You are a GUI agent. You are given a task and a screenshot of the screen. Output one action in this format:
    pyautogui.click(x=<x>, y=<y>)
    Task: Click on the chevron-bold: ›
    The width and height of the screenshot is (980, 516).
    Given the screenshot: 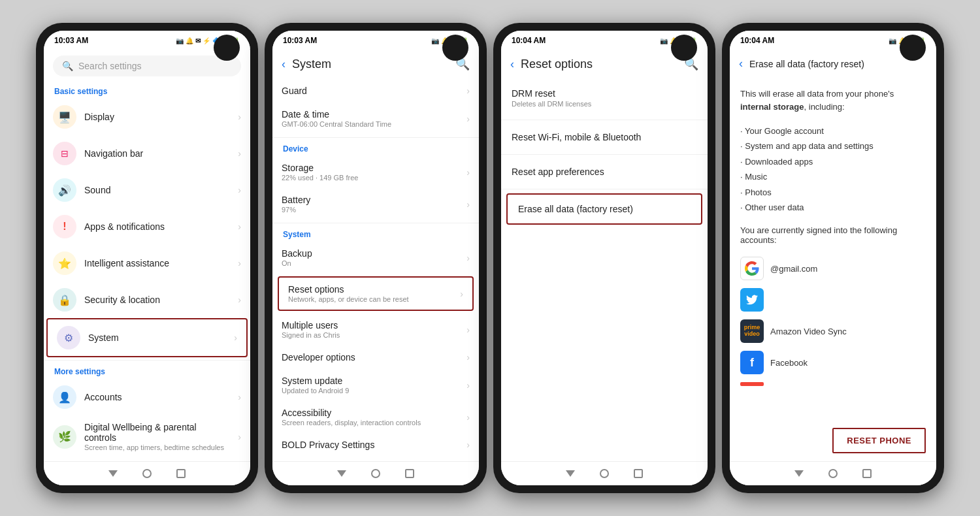 What is the action you would take?
    pyautogui.click(x=468, y=445)
    